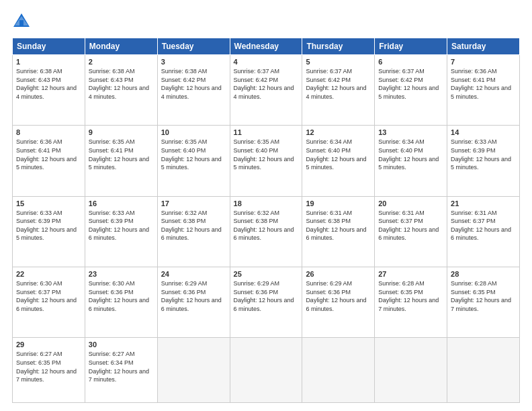 This screenshot has height=411, width=532. Describe the element at coordinates (121, 161) in the screenshot. I see `calendar-cell: 9Sunrise: 6:35 AMSunset: 6:41 PMDaylight…` at that location.